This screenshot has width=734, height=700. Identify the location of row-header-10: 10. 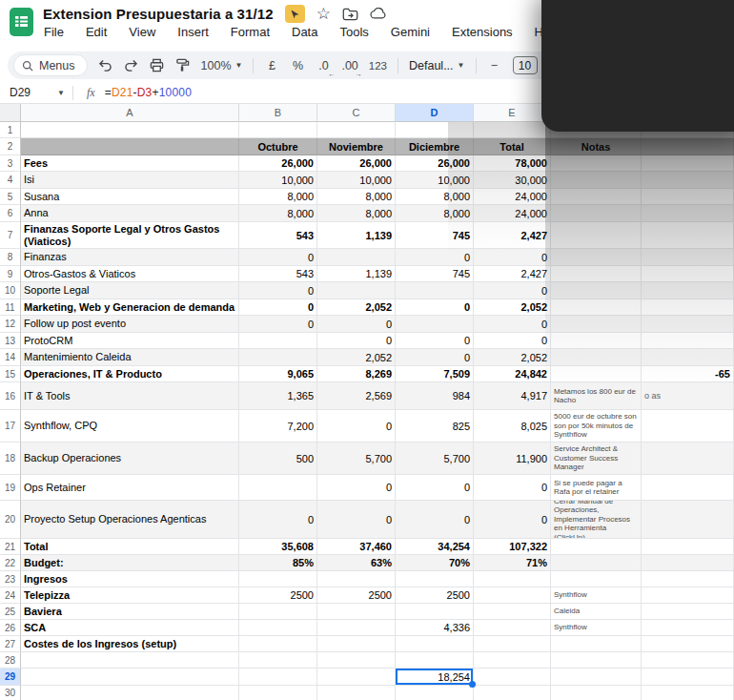
(10, 291).